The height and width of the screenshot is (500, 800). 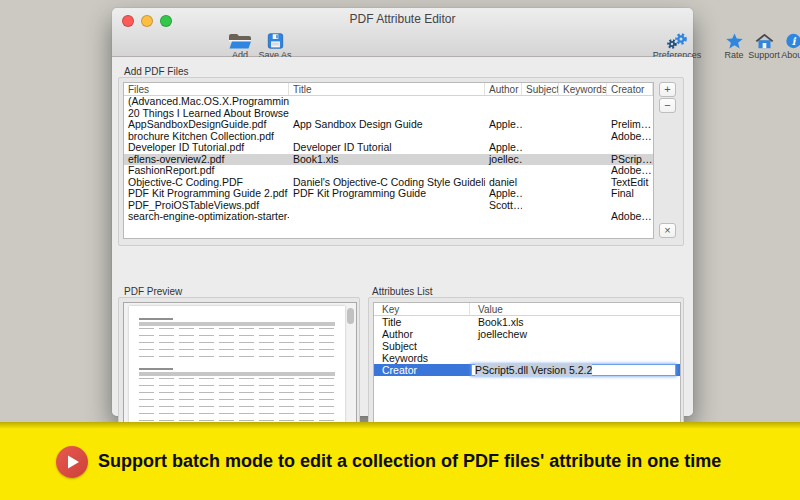 I want to click on play-button, so click(x=72, y=462).